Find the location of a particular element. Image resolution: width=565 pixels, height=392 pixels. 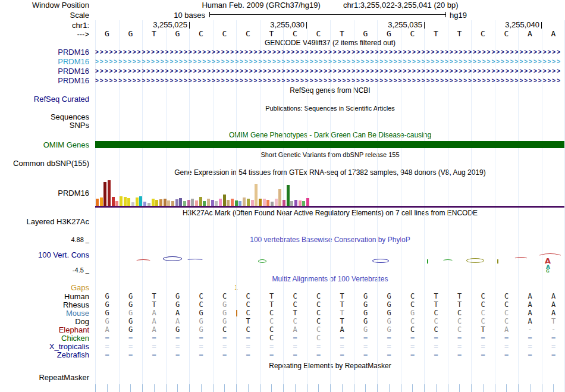

scale-row-label: Scale is located at coordinates (45, 15).